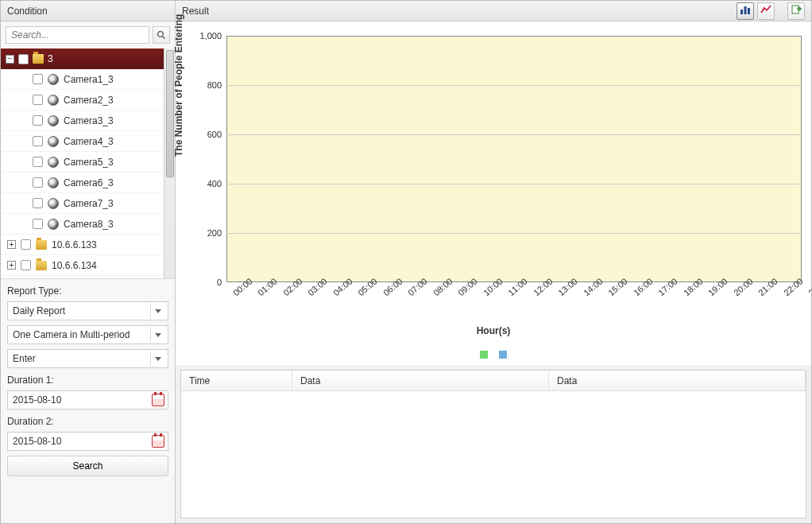 The width and height of the screenshot is (812, 524). What do you see at coordinates (87, 100) in the screenshot?
I see `camera-tree-item: Camera2_3` at bounding box center [87, 100].